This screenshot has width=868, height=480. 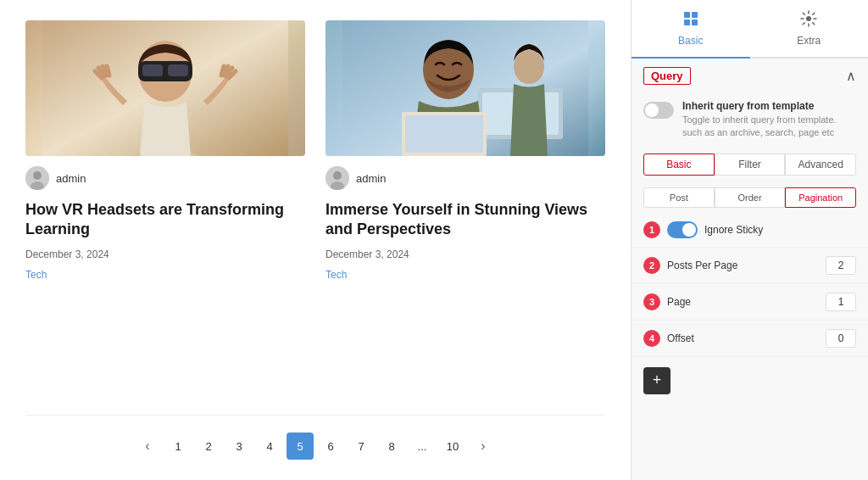 I want to click on page-label: Page, so click(x=743, y=302).